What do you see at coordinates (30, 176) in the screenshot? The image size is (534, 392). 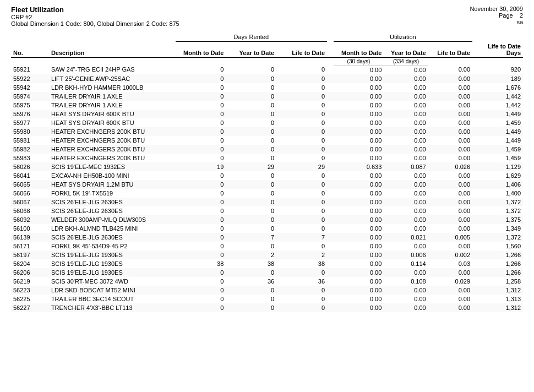 I see `no-cell: 56041` at bounding box center [30, 176].